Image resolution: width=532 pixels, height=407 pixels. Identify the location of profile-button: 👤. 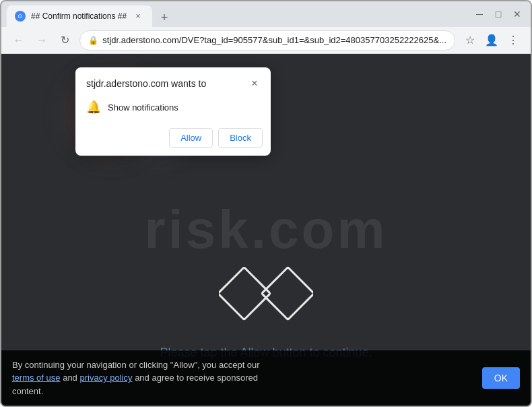
(492, 40).